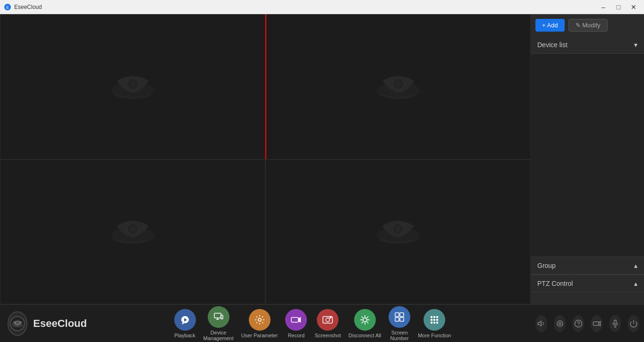  Describe the element at coordinates (636, 45) in the screenshot. I see `device-list-chevron-icon: ▾` at that location.